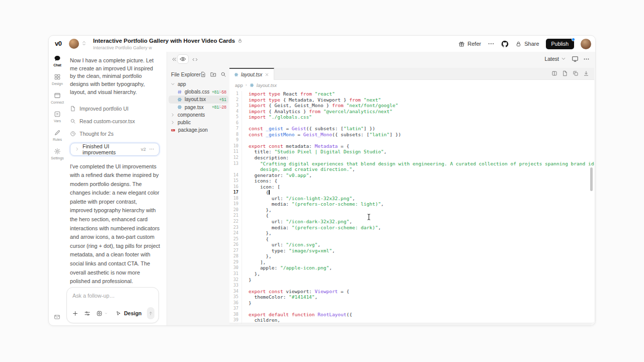  What do you see at coordinates (412, 228) in the screenshot?
I see `code-line: 23 media: "(prefers-color-scheme: dark)"…` at bounding box center [412, 228].